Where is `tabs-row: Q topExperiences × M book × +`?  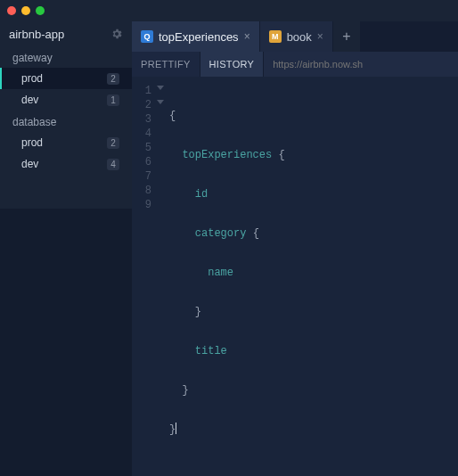 tabs-row: Q topExperiences × M book × + is located at coordinates (295, 37).